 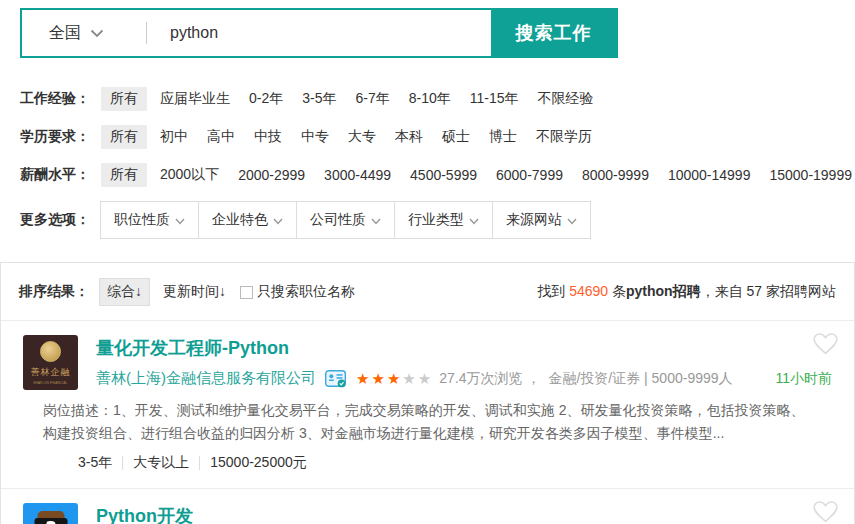 I want to click on filter-option: 2000-2999, so click(x=272, y=175).